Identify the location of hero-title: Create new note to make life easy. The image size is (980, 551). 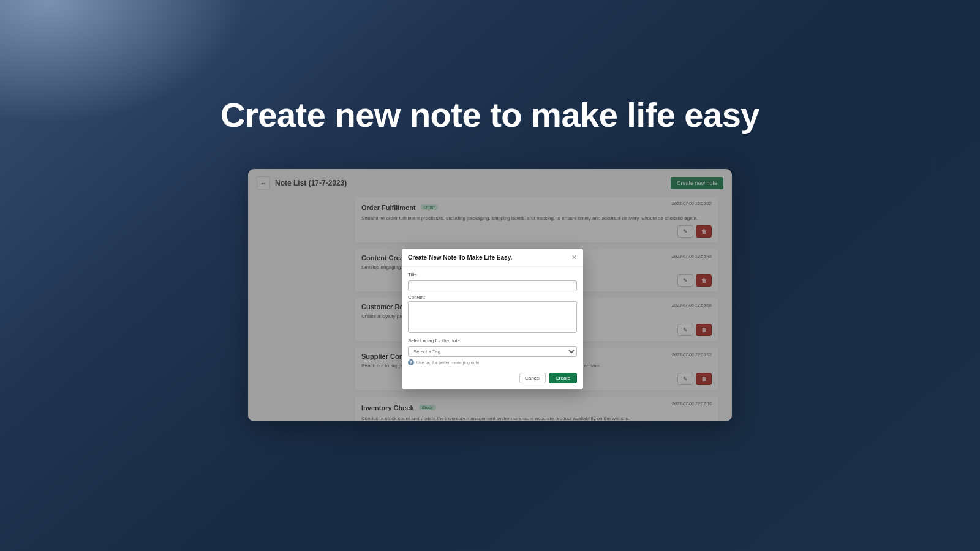
(490, 115).